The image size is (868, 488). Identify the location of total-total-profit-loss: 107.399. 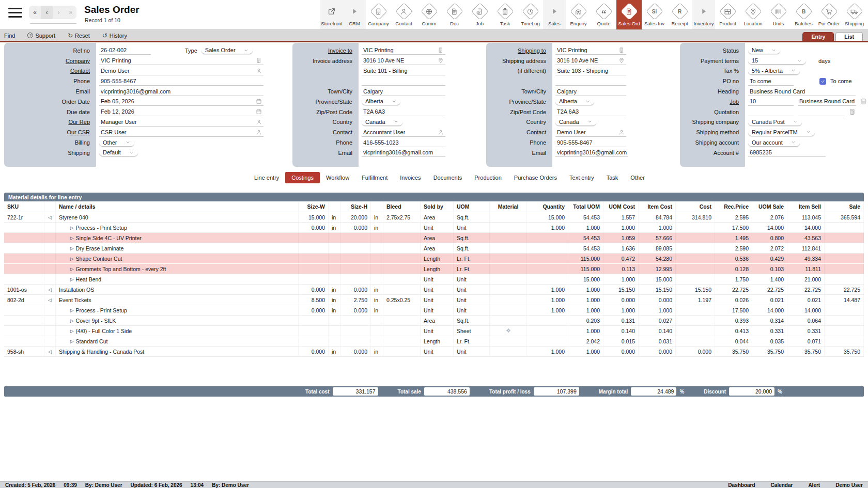
(556, 391).